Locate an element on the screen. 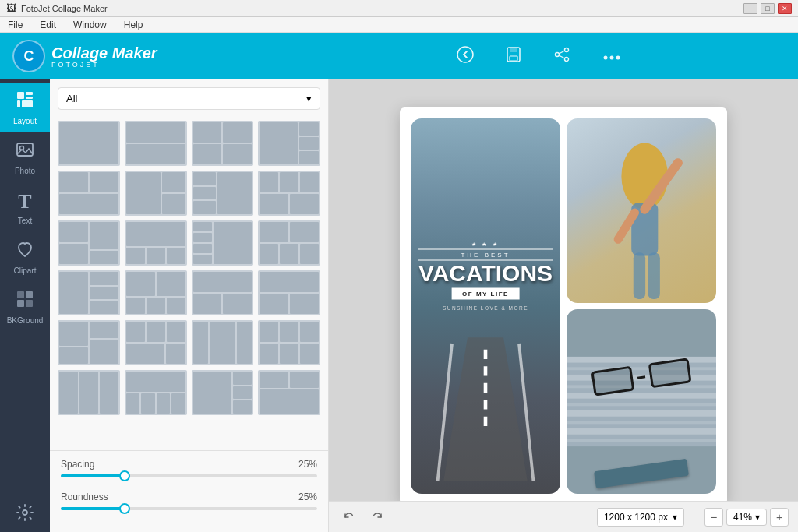 The image size is (798, 532). spacing-label: Spacing is located at coordinates (78, 464).